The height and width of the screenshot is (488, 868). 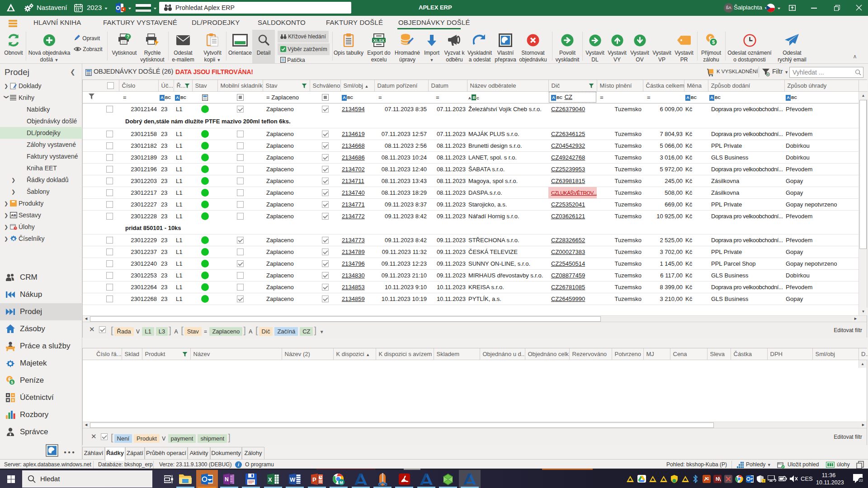 What do you see at coordinates (470, 98) in the screenshot?
I see `svg-text: A` at bounding box center [470, 98].